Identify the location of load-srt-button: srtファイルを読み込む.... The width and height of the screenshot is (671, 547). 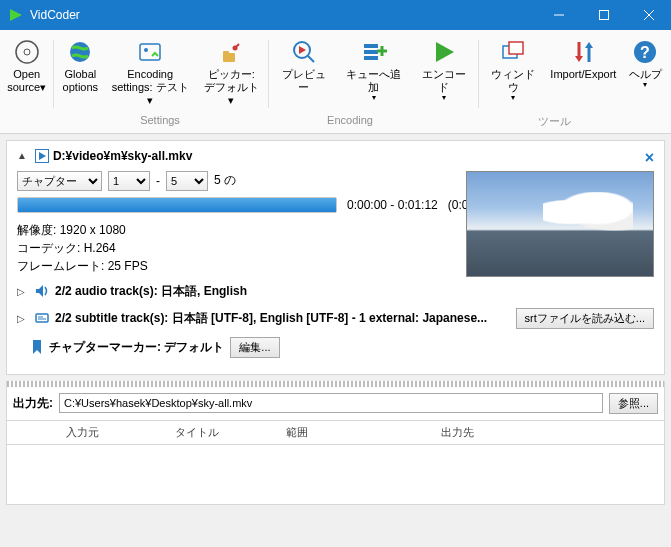
(585, 318).